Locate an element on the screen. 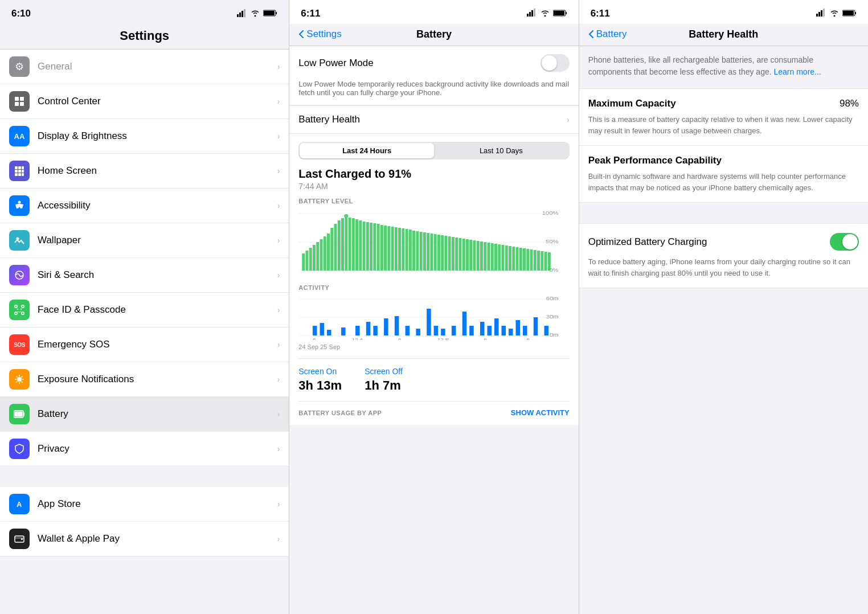 This screenshot has height=614, width=868. list-item-accessibility: Accessibility › is located at coordinates (145, 206).